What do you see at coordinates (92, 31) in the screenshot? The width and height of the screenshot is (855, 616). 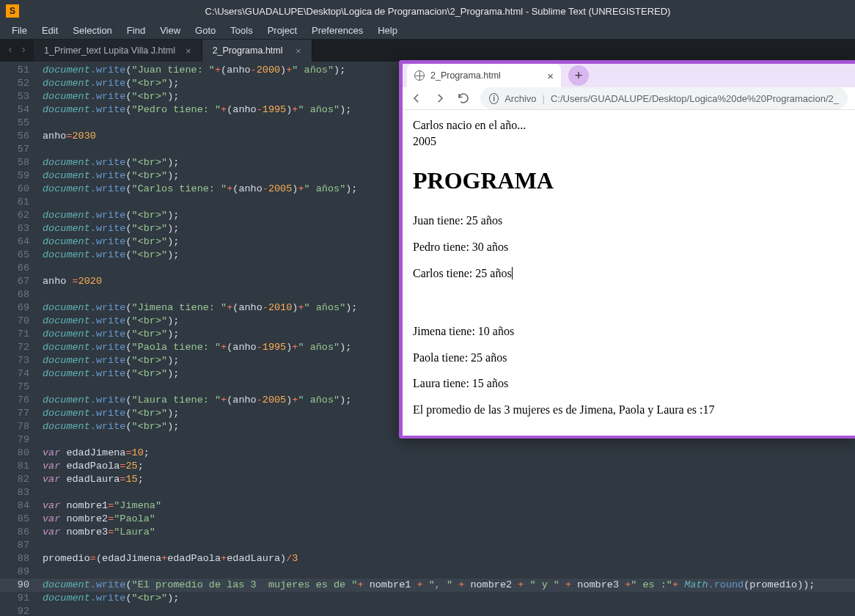 I see `menu-selection: Selection` at bounding box center [92, 31].